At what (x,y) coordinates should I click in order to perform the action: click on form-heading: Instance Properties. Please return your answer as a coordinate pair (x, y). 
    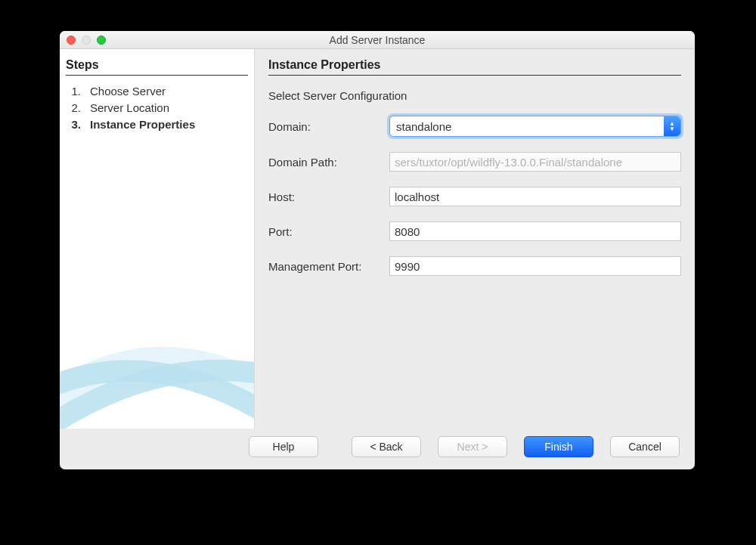
    Looking at the image, I should click on (475, 67).